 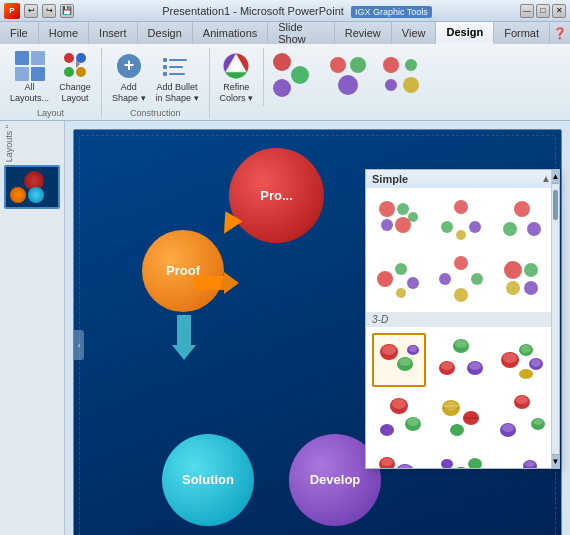 What do you see at coordinates (285, 82) in the screenshot?
I see `ribbon-content: AllLayouts...` at bounding box center [285, 82].